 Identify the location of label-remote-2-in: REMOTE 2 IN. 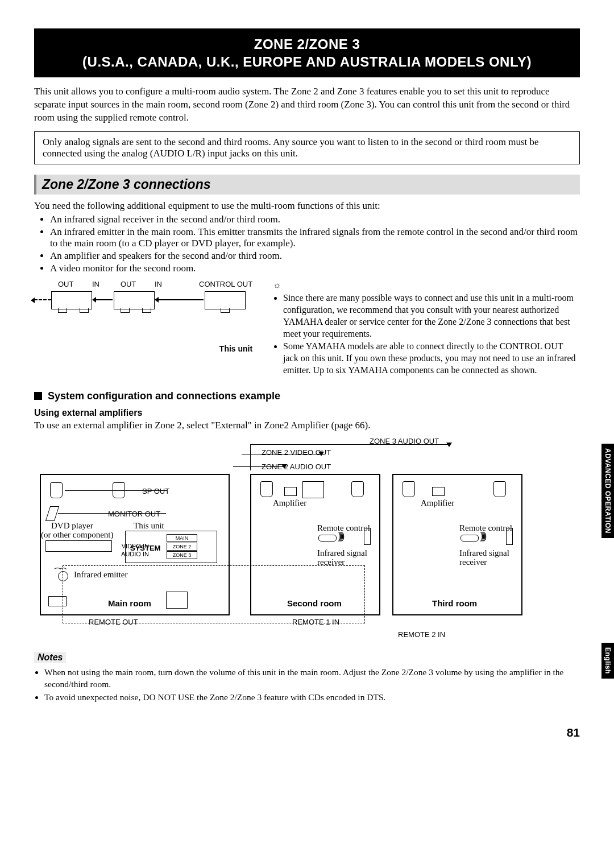
(422, 635).